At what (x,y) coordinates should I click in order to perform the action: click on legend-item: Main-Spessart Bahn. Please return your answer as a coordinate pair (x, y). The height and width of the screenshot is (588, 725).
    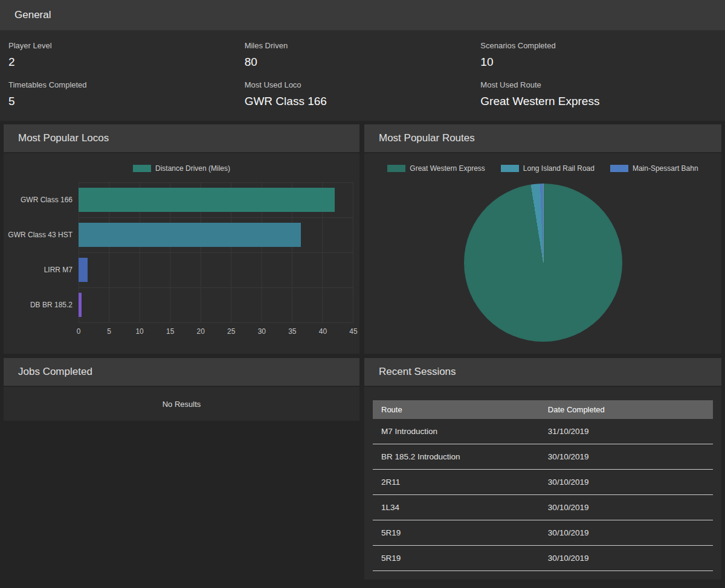
    Looking at the image, I should click on (654, 168).